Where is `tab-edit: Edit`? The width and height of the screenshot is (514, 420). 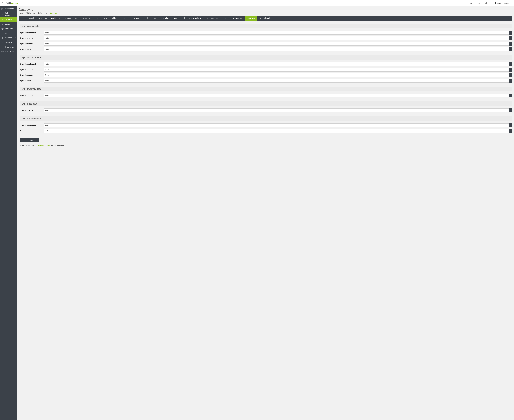 tab-edit: Edit is located at coordinates (23, 18).